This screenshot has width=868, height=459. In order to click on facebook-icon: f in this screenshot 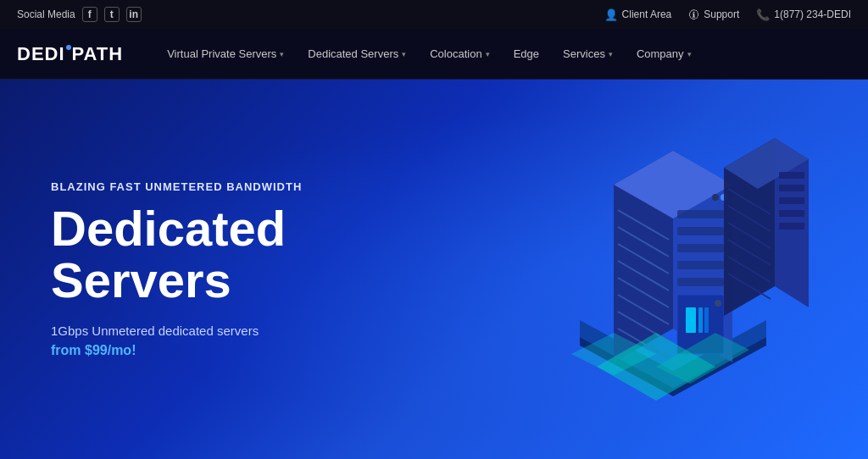, I will do `click(90, 14)`.